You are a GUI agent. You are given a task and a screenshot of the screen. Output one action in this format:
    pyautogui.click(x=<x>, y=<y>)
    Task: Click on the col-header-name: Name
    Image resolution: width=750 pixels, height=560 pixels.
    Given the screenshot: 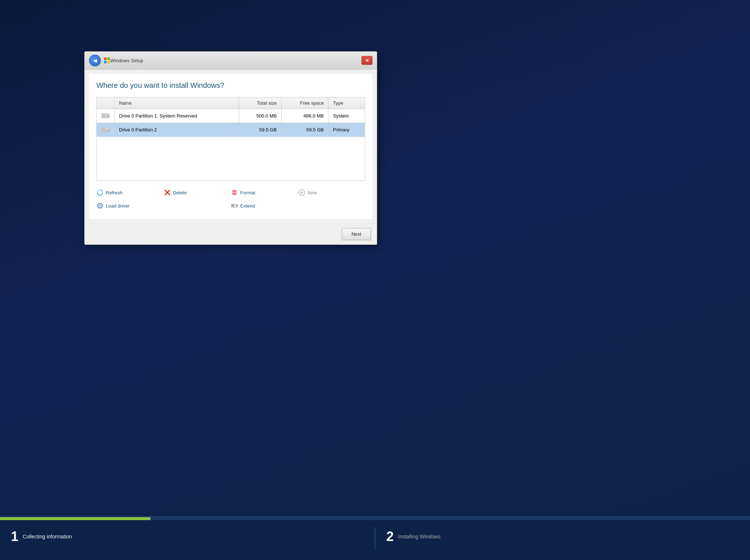 What is the action you would take?
    pyautogui.click(x=177, y=103)
    